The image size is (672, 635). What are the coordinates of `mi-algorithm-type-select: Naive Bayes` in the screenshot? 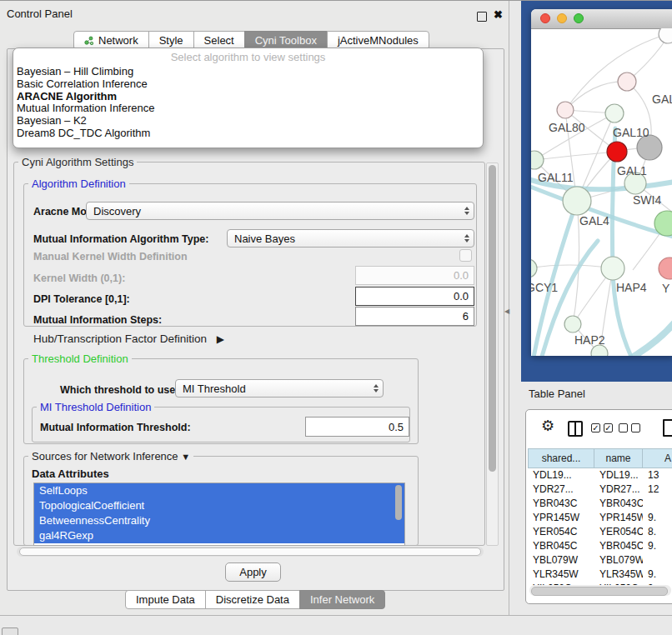 It's located at (350, 238).